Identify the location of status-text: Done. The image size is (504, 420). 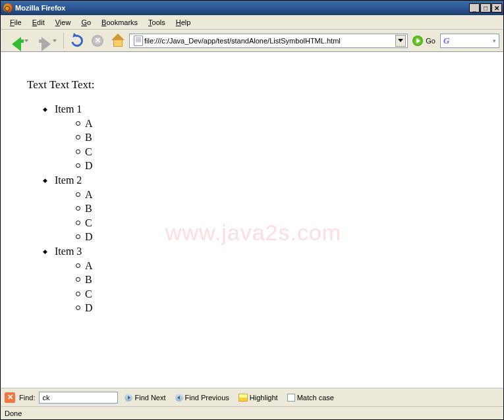
(13, 413).